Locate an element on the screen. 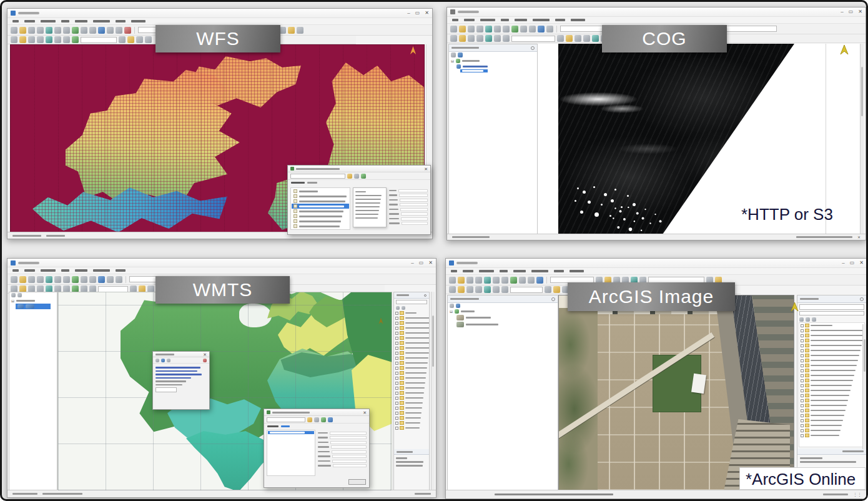 Image resolution: width=868 pixels, height=501 pixels. minimize-button: – is located at coordinates (412, 263).